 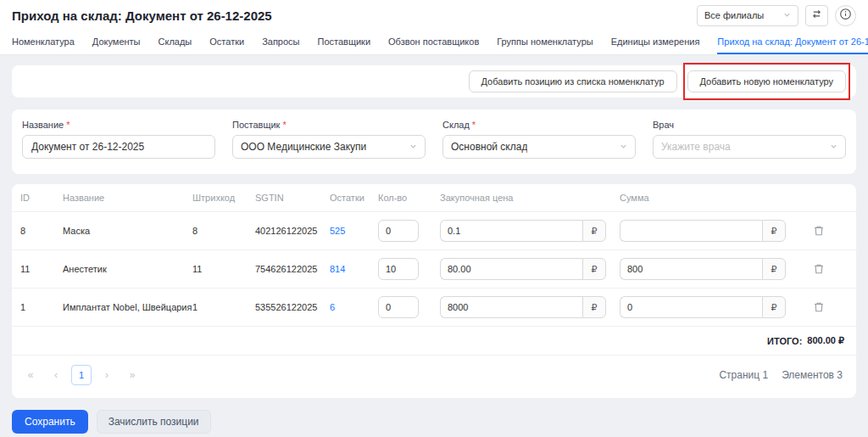 I want to click on sum-input-group: ₽, so click(x=703, y=231).